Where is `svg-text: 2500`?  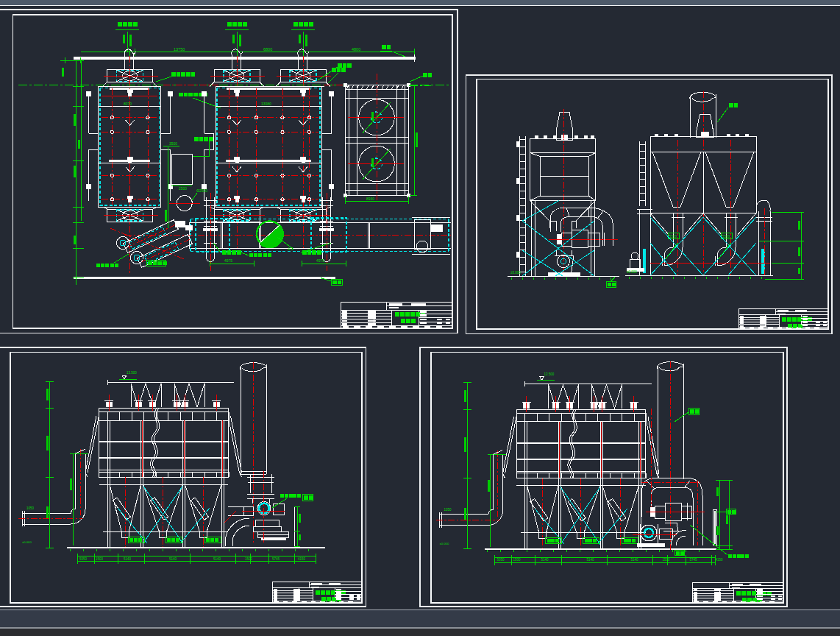
svg-text: 2500 is located at coordinates (182, 188).